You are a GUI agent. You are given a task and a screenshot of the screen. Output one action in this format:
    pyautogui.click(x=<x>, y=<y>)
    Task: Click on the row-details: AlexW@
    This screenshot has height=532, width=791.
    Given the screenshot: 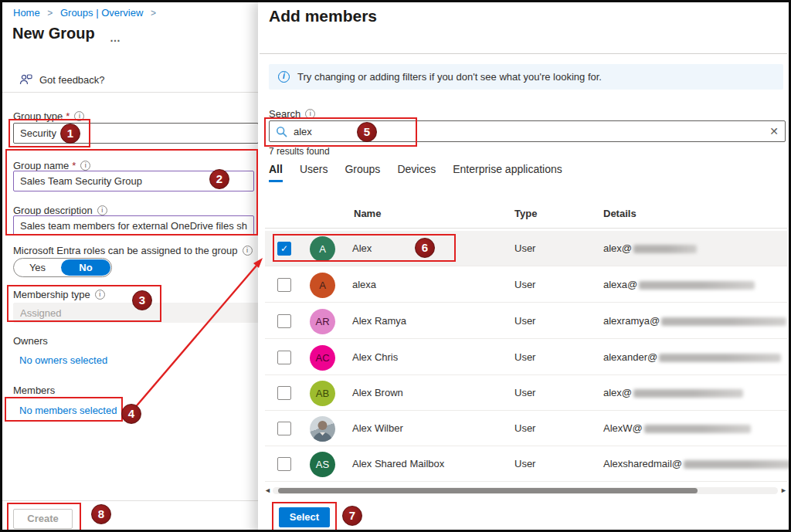 What is the action you would take?
    pyautogui.click(x=677, y=429)
    